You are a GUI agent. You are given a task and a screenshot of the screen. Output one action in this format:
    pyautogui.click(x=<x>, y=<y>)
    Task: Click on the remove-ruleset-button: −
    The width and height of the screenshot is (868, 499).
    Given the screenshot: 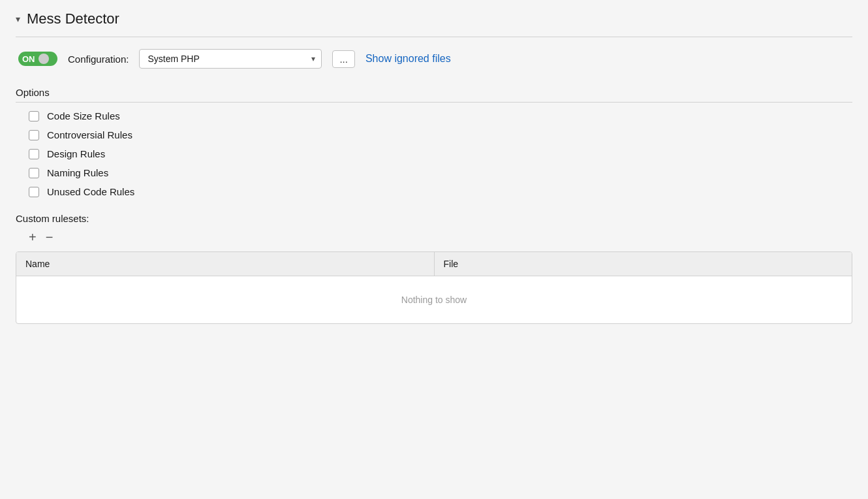 What is the action you would take?
    pyautogui.click(x=50, y=237)
    